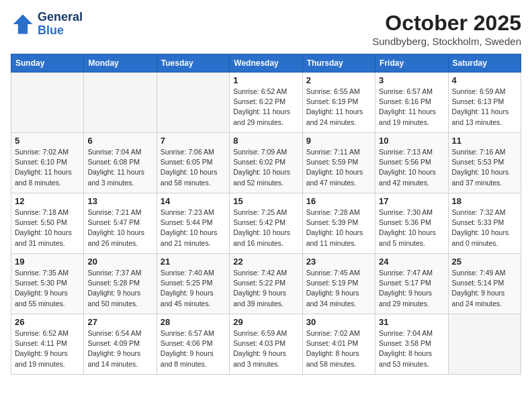  What do you see at coordinates (60, 17) in the screenshot?
I see `logo-text-general: General` at bounding box center [60, 17].